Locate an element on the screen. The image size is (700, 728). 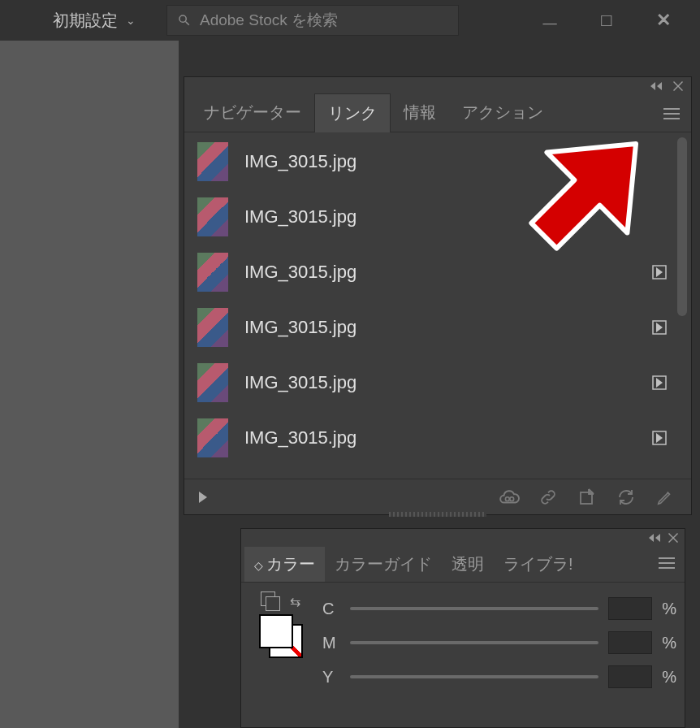
tab-color: ◇カラー is located at coordinates (284, 564).